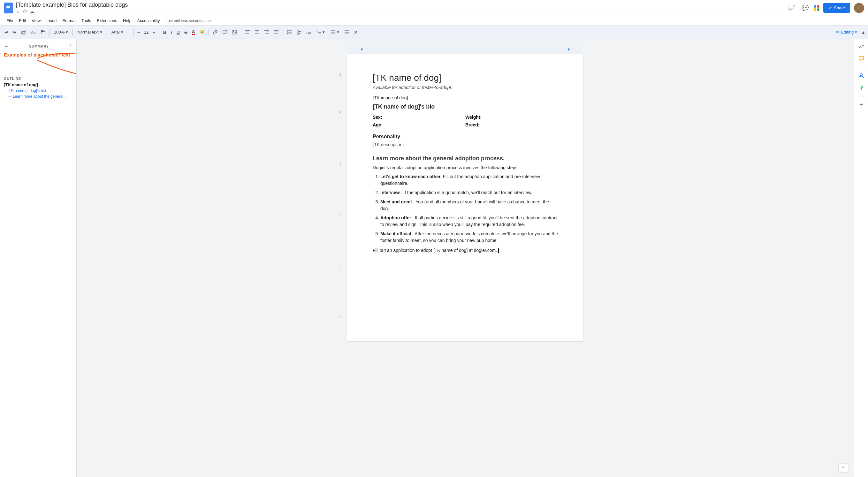 The height and width of the screenshot is (477, 868). Describe the element at coordinates (61, 32) in the screenshot. I see `zoom-dropdown: 100% ▾` at that location.